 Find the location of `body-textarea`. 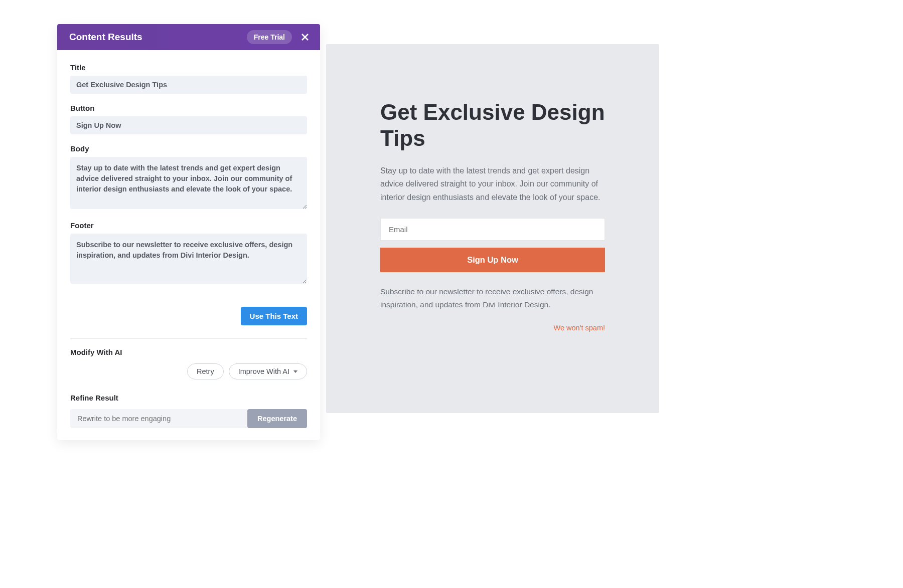

body-textarea is located at coordinates (189, 183).